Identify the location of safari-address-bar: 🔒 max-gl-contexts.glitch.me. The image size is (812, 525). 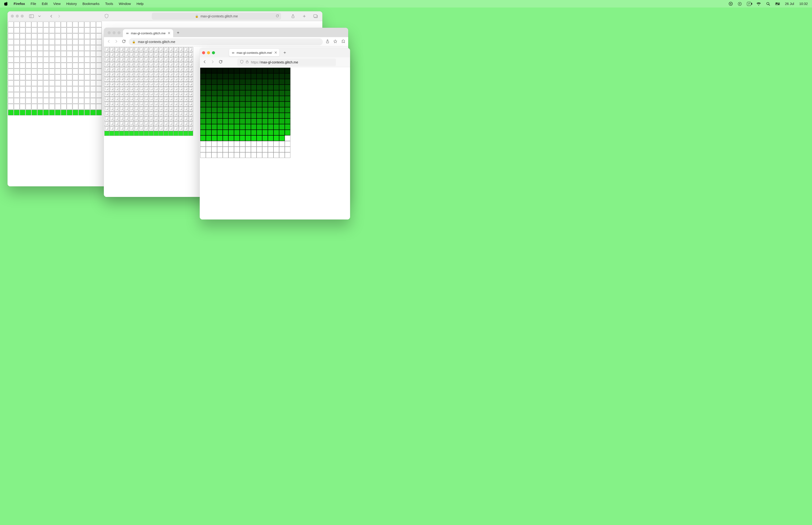
(216, 16).